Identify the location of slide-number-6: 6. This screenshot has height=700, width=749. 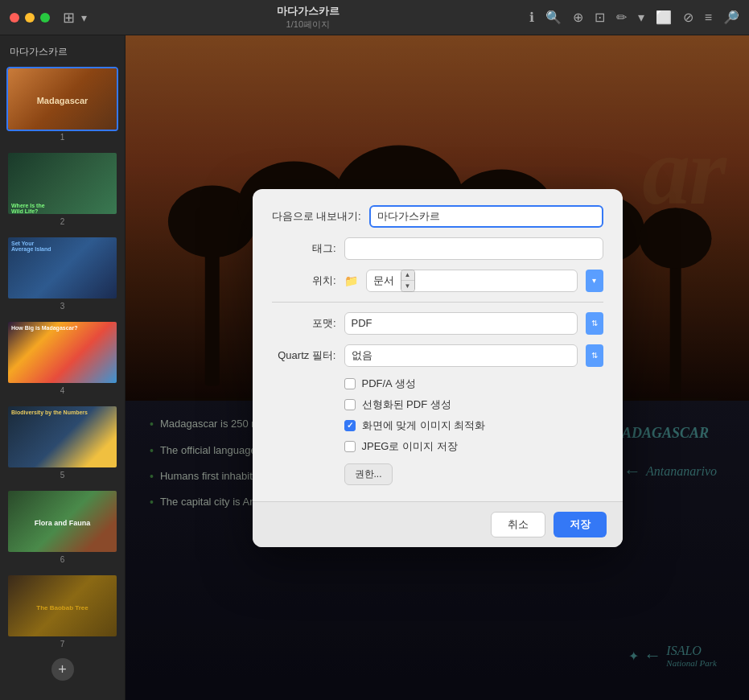
(63, 560).